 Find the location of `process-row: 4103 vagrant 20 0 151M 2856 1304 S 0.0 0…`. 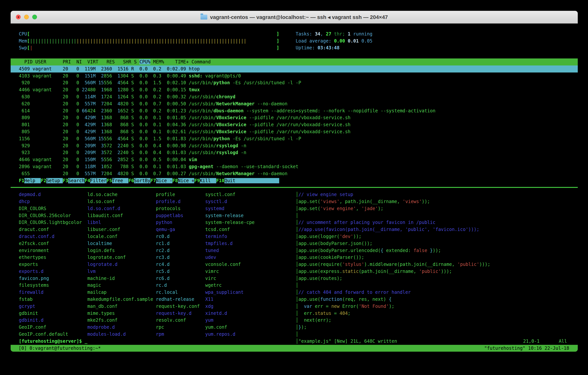

process-row: 4103 vagrant 20 0 151M 2856 1304 S 0.0 0… is located at coordinates (294, 76).